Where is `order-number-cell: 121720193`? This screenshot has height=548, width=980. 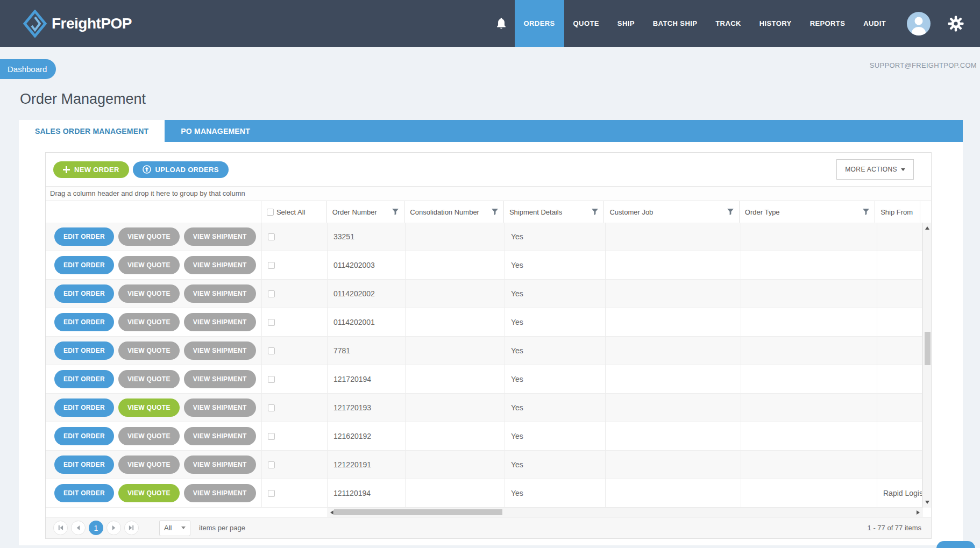 order-number-cell: 121720193 is located at coordinates (367, 408).